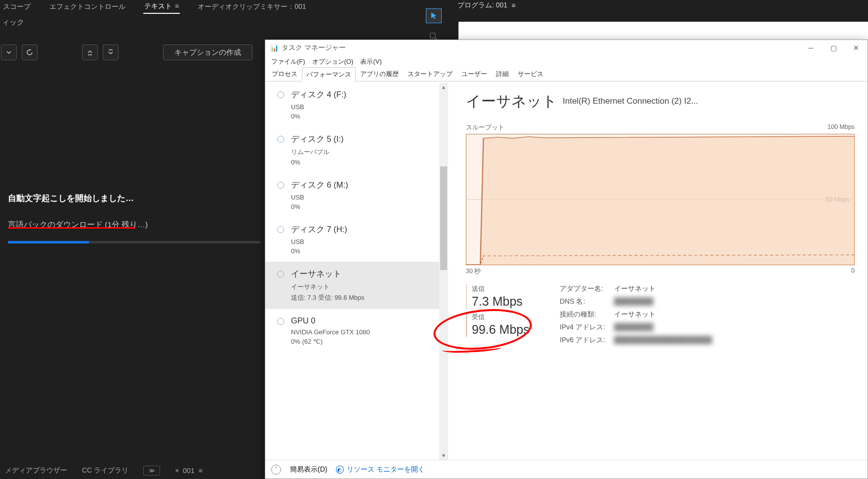 Image resolution: width=868 pixels, height=479 pixels. What do you see at coordinates (473, 272) in the screenshot?
I see `chart-label-xleft: 30 秒` at bounding box center [473, 272].